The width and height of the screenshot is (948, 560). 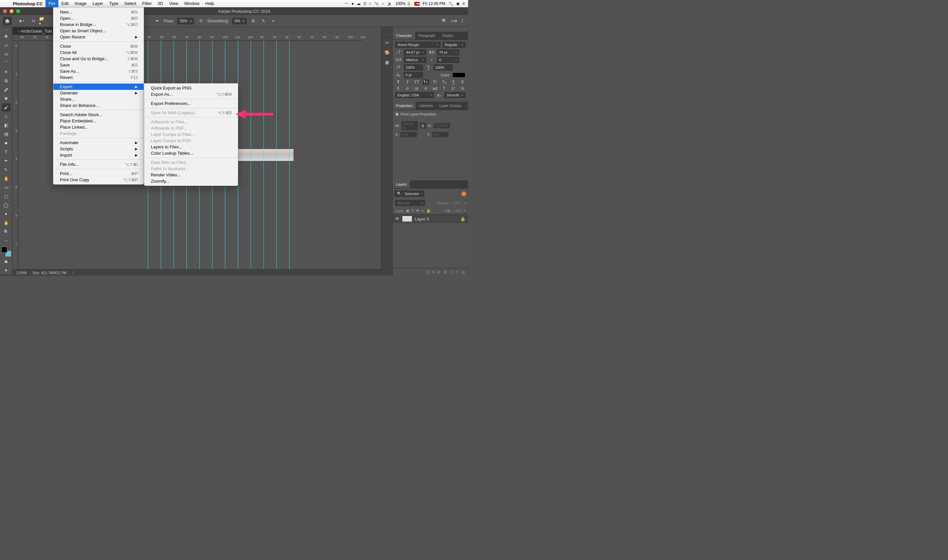 What do you see at coordinates (426, 106) in the screenshot?
I see `tab-libraries: Libraries` at bounding box center [426, 106].